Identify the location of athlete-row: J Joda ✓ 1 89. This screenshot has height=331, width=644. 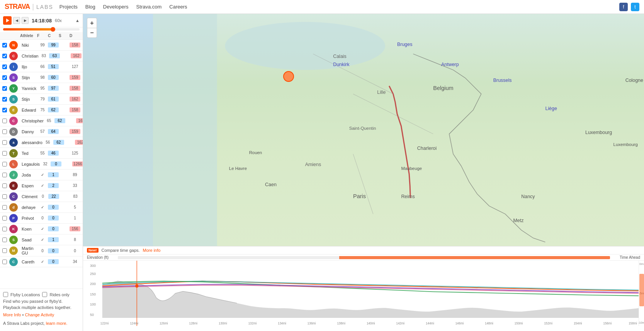
(41, 175).